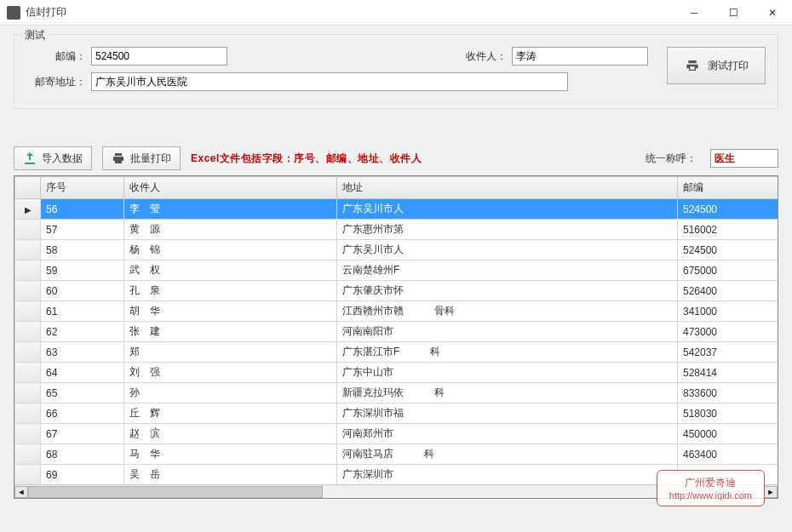  Describe the element at coordinates (231, 332) in the screenshot. I see `cell-recipient: 张 建` at that location.